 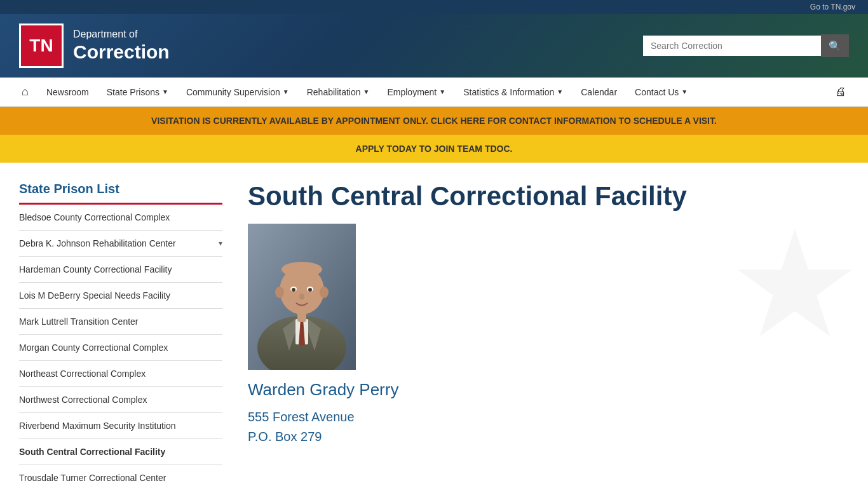 What do you see at coordinates (121, 426) in the screenshot?
I see `sidebar-item-8: Riverbend Maximum Security Institution` at bounding box center [121, 426].